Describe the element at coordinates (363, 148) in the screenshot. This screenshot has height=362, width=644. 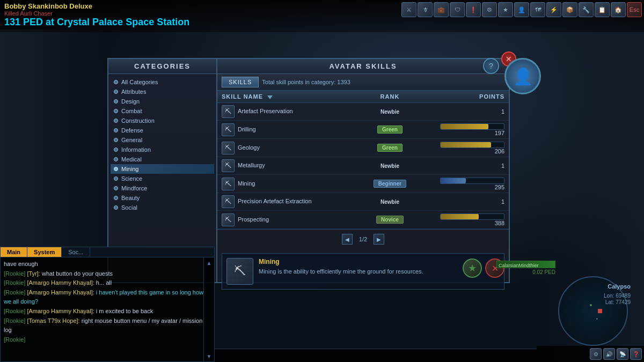
I see `skill-row: ⛏GeologyGreen 206` at that location.